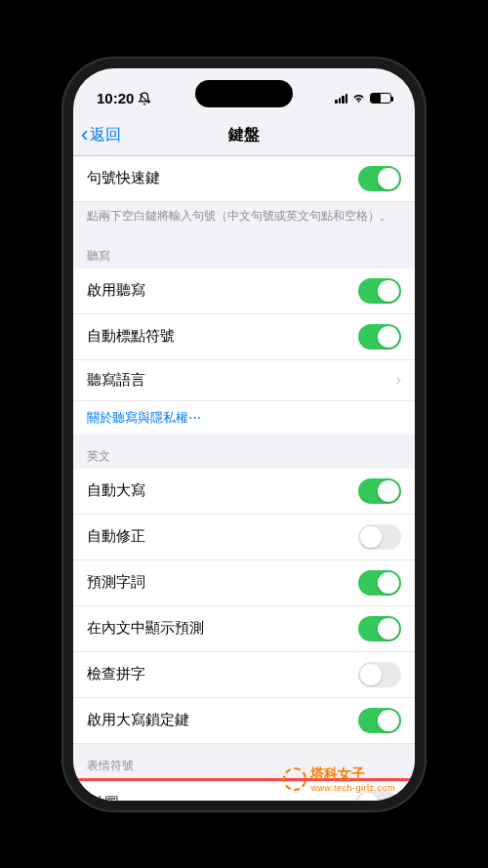  What do you see at coordinates (380, 583) in the screenshot?
I see `toggle-predictive` at bounding box center [380, 583].